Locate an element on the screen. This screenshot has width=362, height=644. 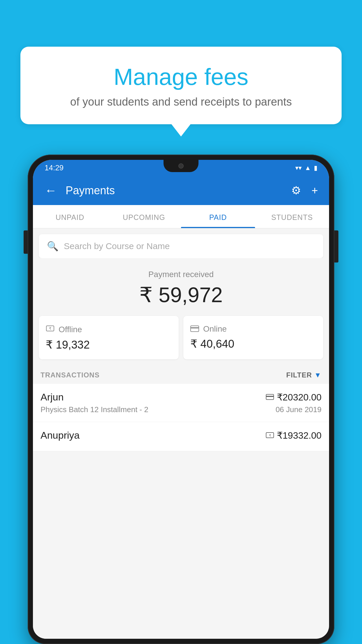
notch is located at coordinates (181, 166).